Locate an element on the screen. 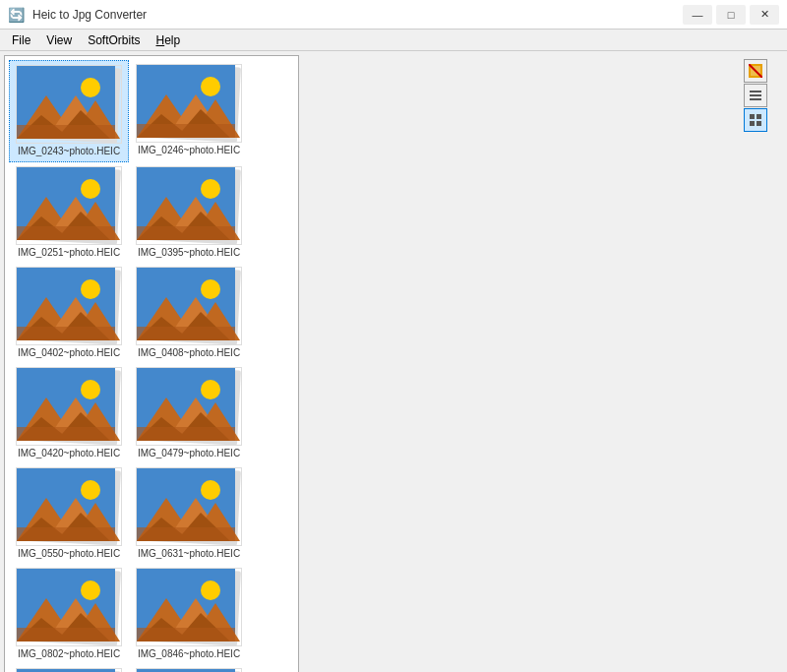 The height and width of the screenshot is (672, 787). image-item: IMG_0802~photo.HEIC is located at coordinates (69, 614).